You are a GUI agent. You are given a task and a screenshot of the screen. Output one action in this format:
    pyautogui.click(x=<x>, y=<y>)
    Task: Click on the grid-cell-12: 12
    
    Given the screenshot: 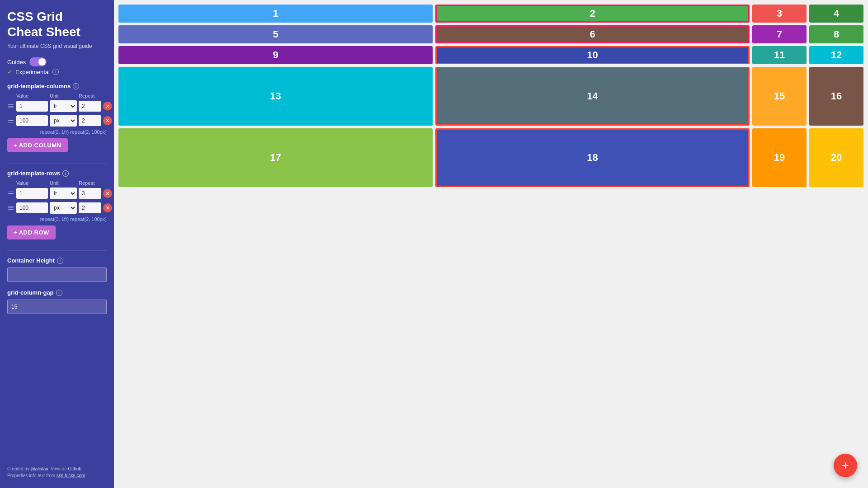 What is the action you would take?
    pyautogui.click(x=836, y=55)
    